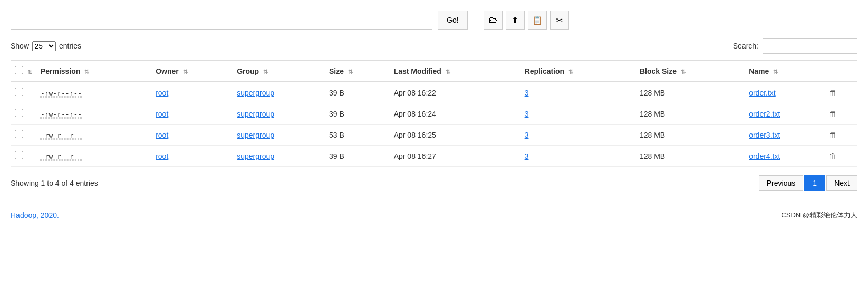  What do you see at coordinates (819, 215) in the screenshot?
I see `footer-right: CSDN @精彩绝伦体力人` at bounding box center [819, 215].